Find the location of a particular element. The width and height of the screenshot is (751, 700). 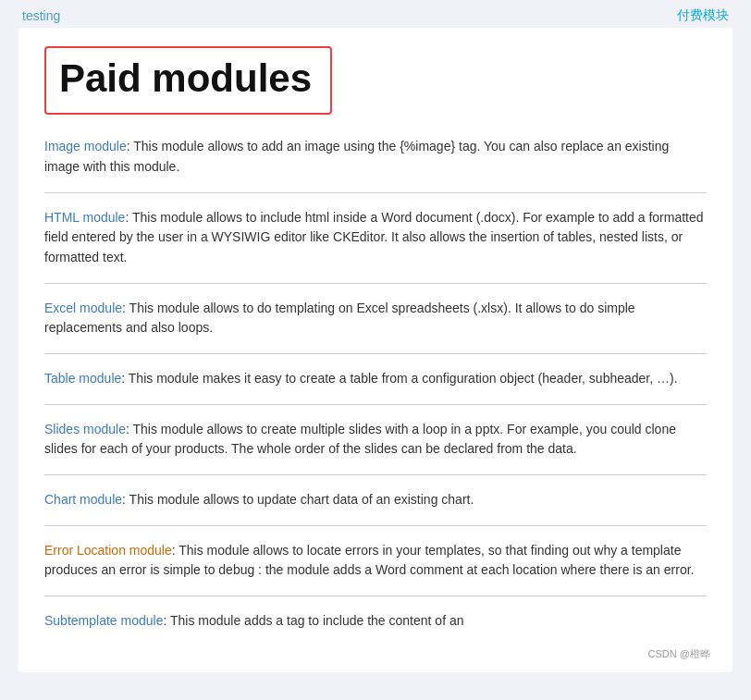

list-item: Slides module: This module allows to cre… is located at coordinates (376, 440).